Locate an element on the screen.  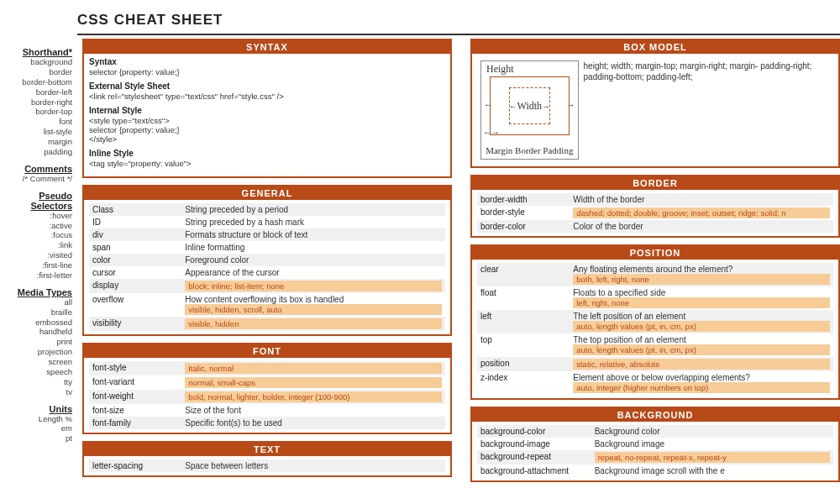
property-cell: background-color is located at coordinates (534, 432).